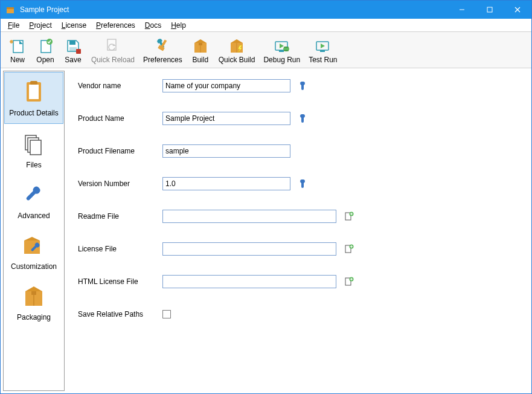 The height and width of the screenshot is (394, 532). Describe the element at coordinates (282, 46) in the screenshot. I see `debug-run-icon` at that location.